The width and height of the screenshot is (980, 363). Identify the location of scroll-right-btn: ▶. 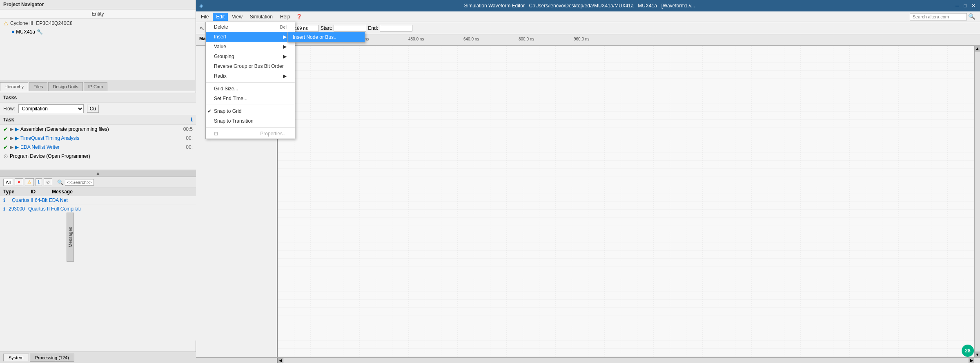
(971, 361).